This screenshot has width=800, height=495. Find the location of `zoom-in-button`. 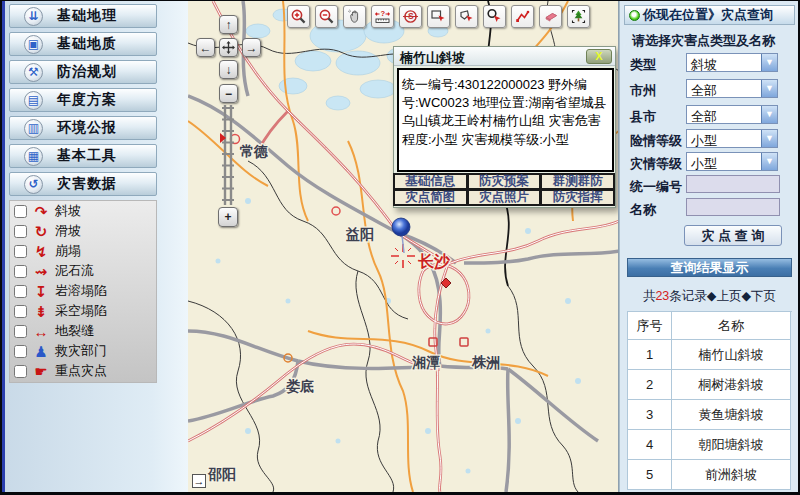

zoom-in-button is located at coordinates (298, 16).